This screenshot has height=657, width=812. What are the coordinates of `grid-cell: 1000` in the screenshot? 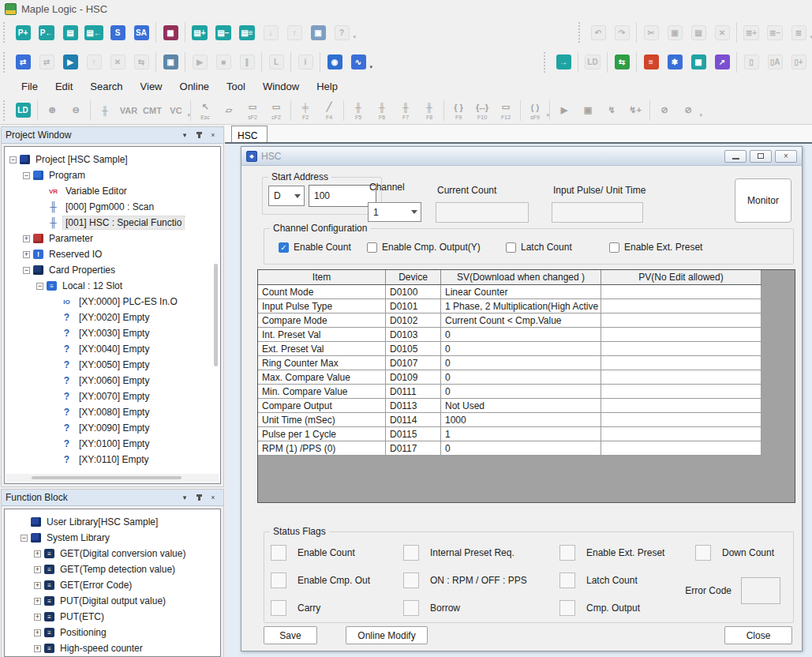 It's located at (521, 420).